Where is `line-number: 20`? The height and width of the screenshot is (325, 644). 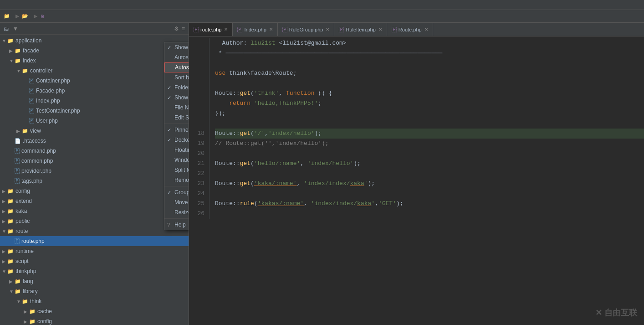
line-number: 20 is located at coordinates (198, 154).